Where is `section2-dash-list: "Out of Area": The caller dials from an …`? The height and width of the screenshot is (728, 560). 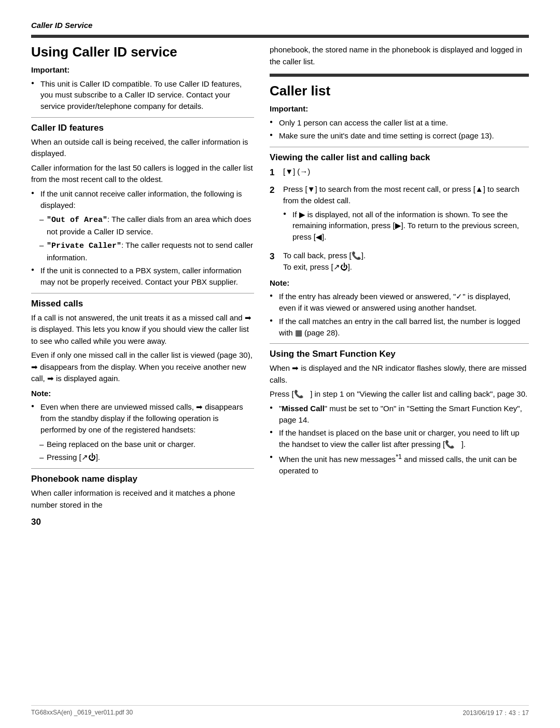 section2-dash-list: "Out of Area": The caller dials from an … is located at coordinates (147, 239).